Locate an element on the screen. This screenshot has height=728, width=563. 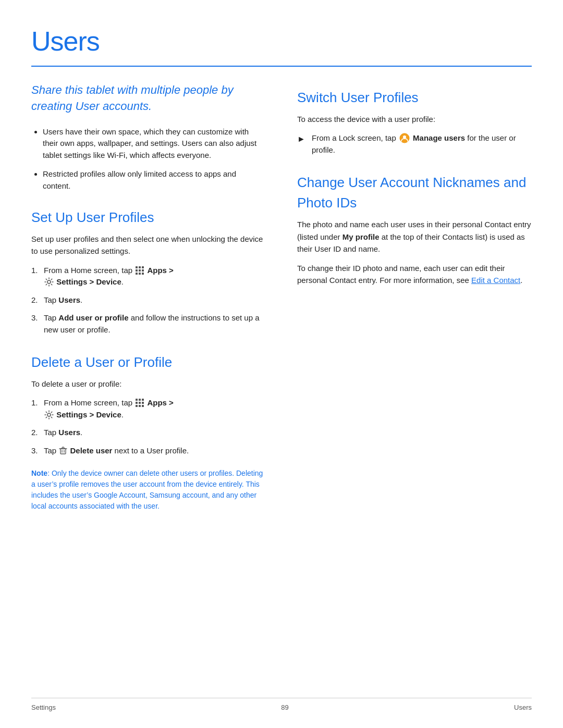
set-up-step-3: 3. Tap Add user or profile and follow th… is located at coordinates (149, 324).